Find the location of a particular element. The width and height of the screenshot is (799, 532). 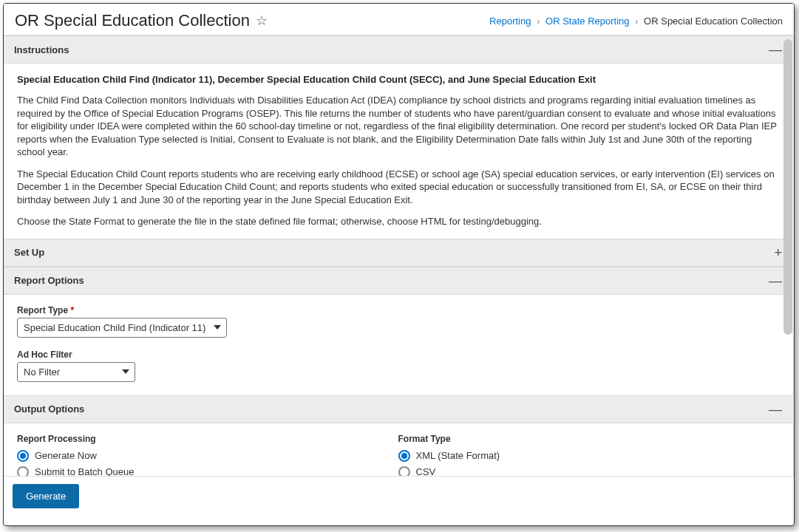

radio-xml-label: XML (State Format) is located at coordinates (458, 455).